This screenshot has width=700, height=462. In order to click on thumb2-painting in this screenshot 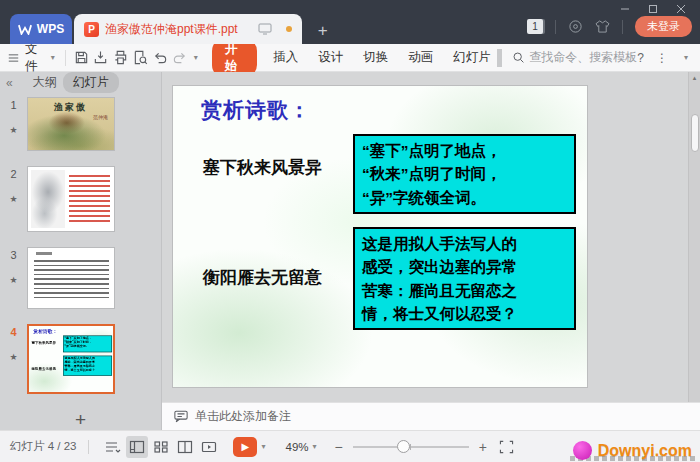, I will do `click(48, 199)`.